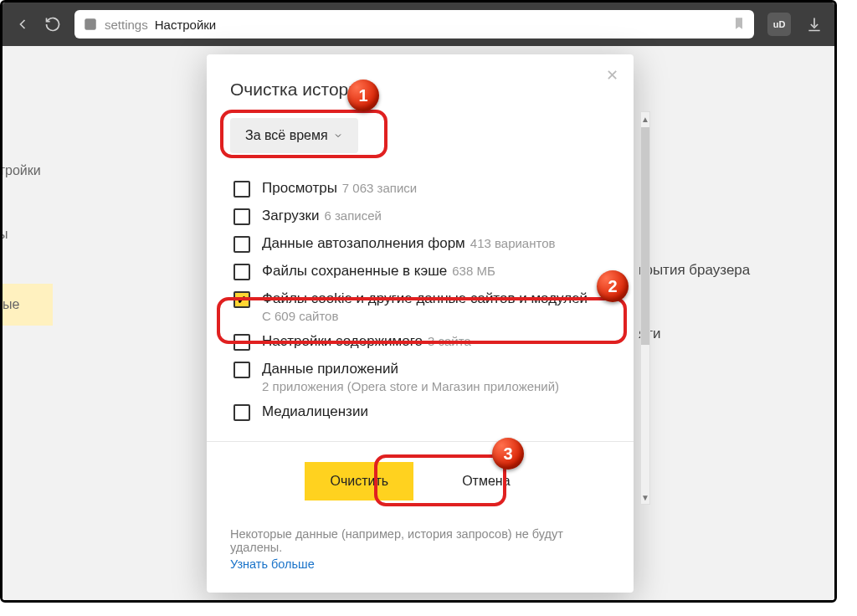 This screenshot has width=857, height=616. What do you see at coordinates (23, 24) in the screenshot?
I see `back-button` at bounding box center [23, 24].